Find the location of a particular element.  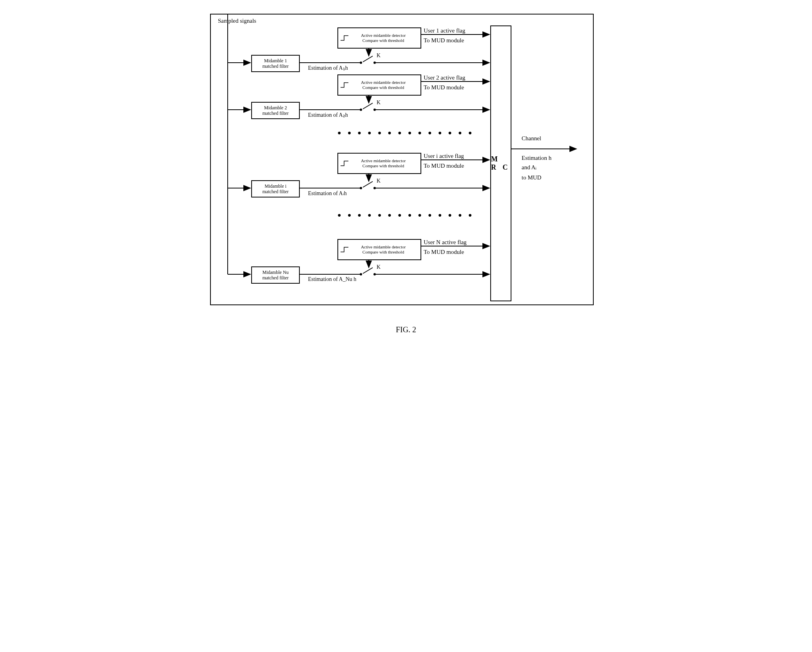

to-mud-i: To MUD module is located at coordinates (444, 166).